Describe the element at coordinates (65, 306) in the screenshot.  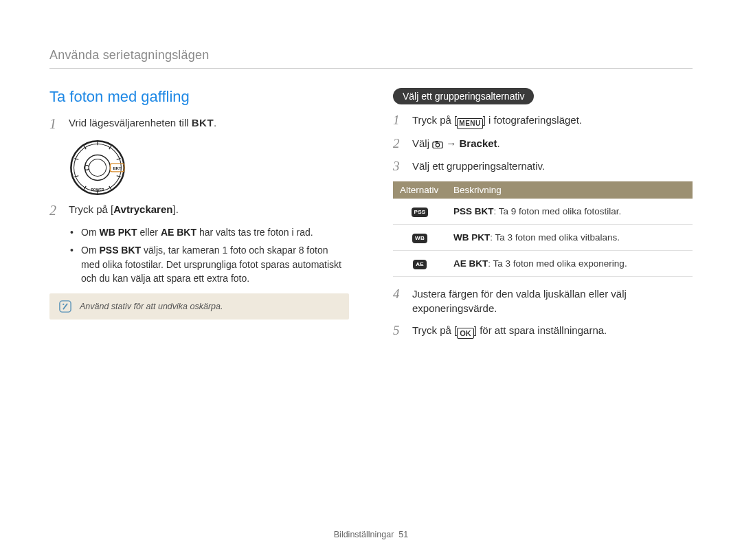
I see `info-icon` at that location.